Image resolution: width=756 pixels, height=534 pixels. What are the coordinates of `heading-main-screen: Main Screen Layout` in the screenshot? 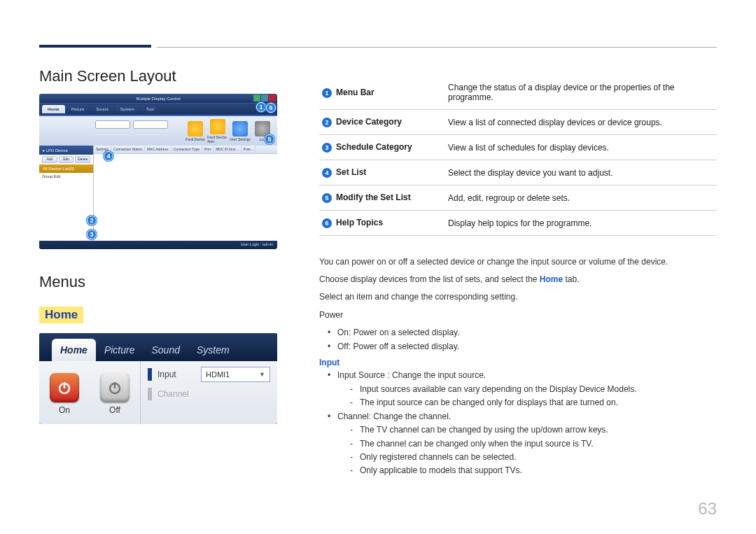 It's located at (158, 76).